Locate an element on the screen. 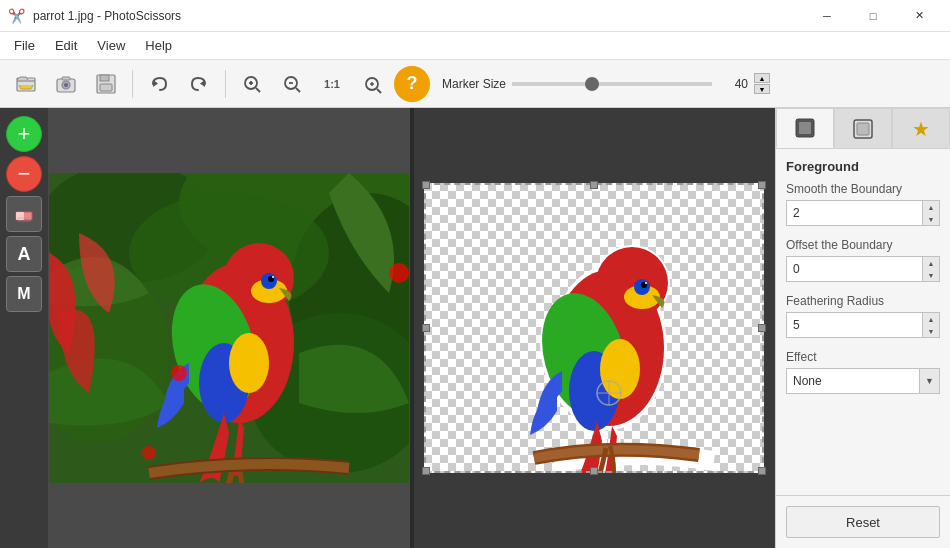 This screenshot has width=950, height=548. title-bar: ✂️ parrot 1.jpg - PhotoScissors ─ □ ✕ is located at coordinates (475, 16).